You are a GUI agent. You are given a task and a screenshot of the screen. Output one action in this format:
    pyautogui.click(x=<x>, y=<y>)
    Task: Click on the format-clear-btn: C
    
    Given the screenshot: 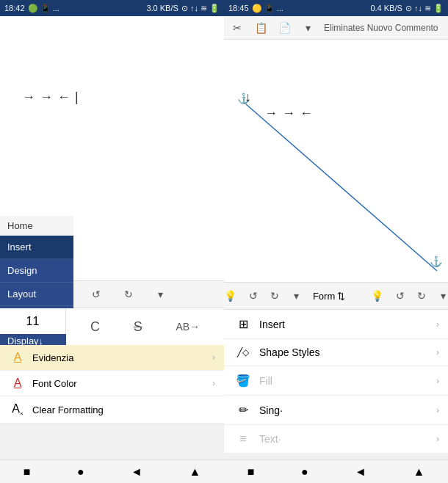 What is the action you would take?
    pyautogui.click(x=95, y=327)
    